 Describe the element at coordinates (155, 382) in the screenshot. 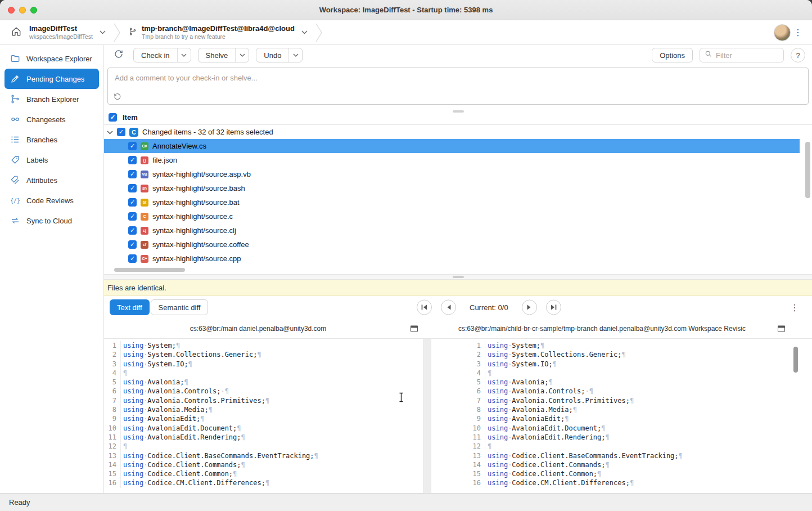

I see `code-text: using·Avalonia;¶` at that location.